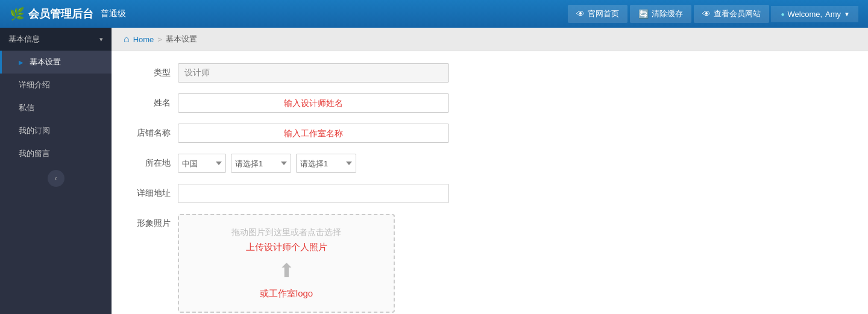 This screenshot has height=314, width=868. Describe the element at coordinates (313, 133) in the screenshot. I see `shop-input` at that location.